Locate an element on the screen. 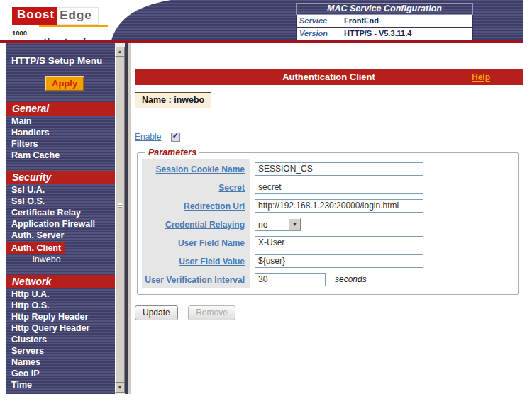 Image resolution: width=532 pixels, height=404 pixels. sidebar-item-ssl-os: Ssl O.S. is located at coordinates (61, 201).